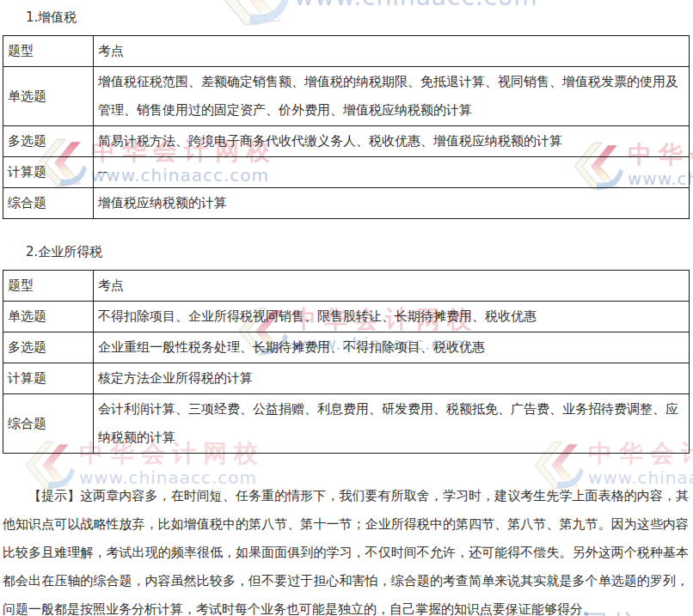 This screenshot has height=616, width=693. What do you see at coordinates (346, 142) in the screenshot?
I see `table-row: 多选题 简易计税方法、跨境电子商务代收代缴义务人、税收优惠、增值税应纳税额的计算` at bounding box center [346, 142].